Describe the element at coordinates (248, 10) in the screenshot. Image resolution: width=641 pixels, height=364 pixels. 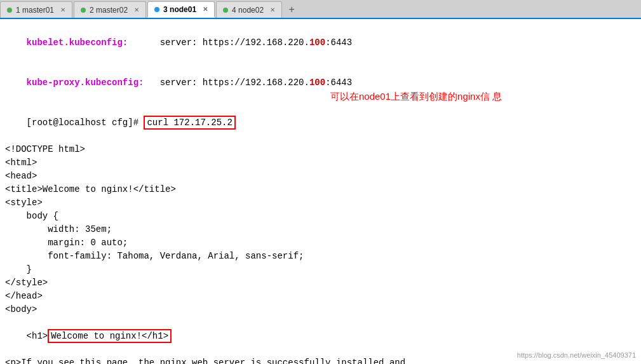
I see `tab-label-4: 4 node02` at that location.